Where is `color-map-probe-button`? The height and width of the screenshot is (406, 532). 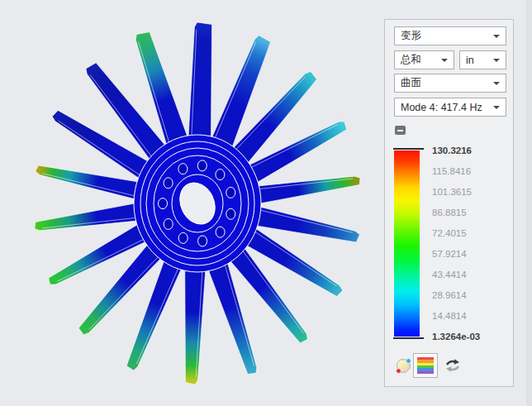
color-map-probe-button is located at coordinates (403, 365).